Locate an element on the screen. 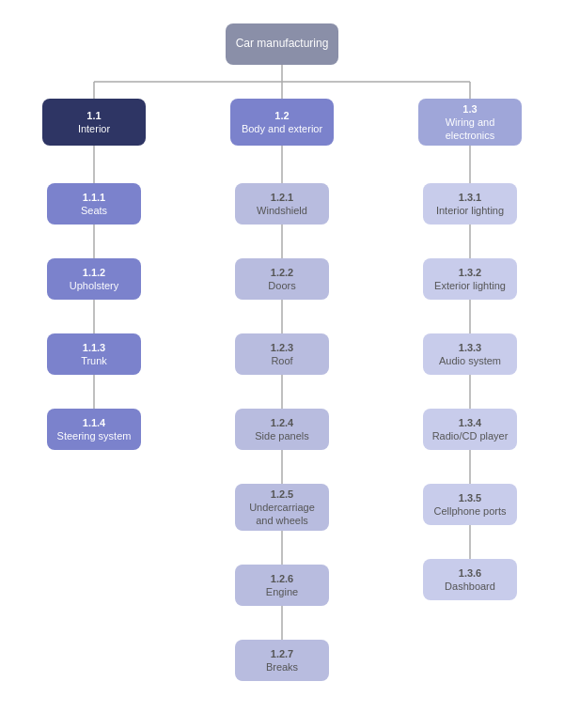 The height and width of the screenshot is (728, 564). node-1-3-2: 1.3.2 Exterior lighting is located at coordinates (470, 279).